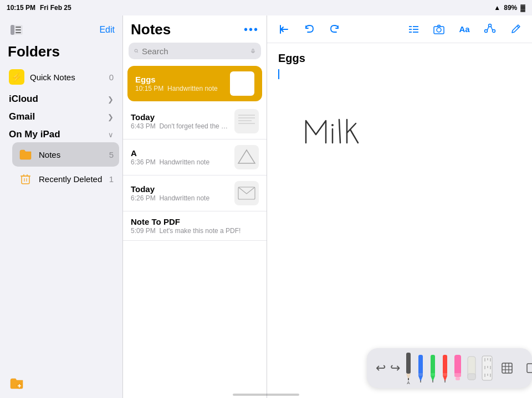 The width and height of the screenshot is (532, 398). I want to click on sidebar-item-notes: Notes 5, so click(65, 154).